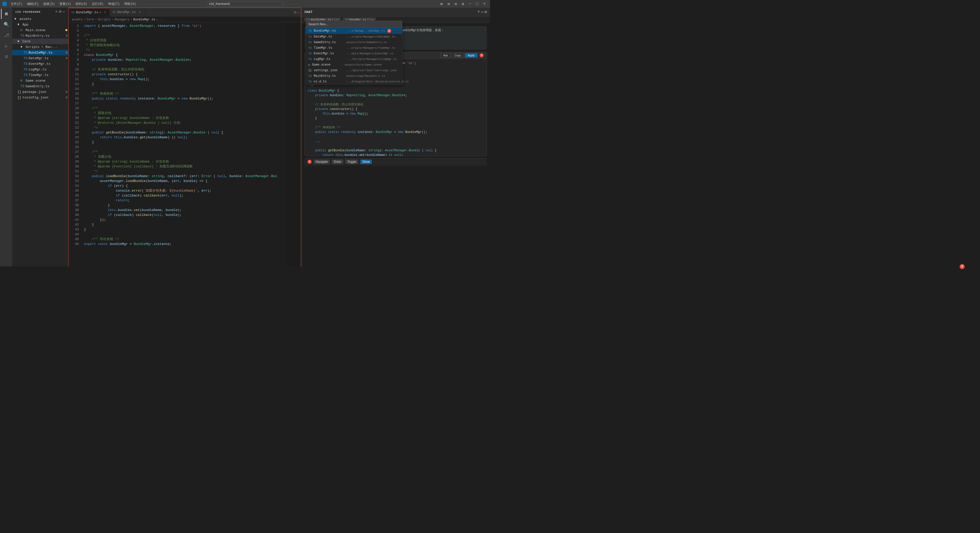 The image size is (980, 533). What do you see at coordinates (28, 12) in the screenshot?
I see `sidebar-title: C2D FRAMEWORK` at bounding box center [28, 12].